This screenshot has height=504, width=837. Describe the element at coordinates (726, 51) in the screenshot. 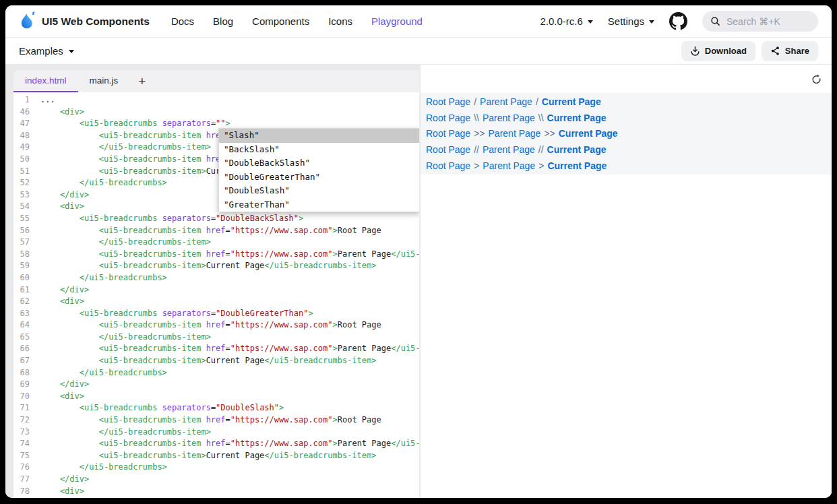

I see `download-label: Download` at that location.